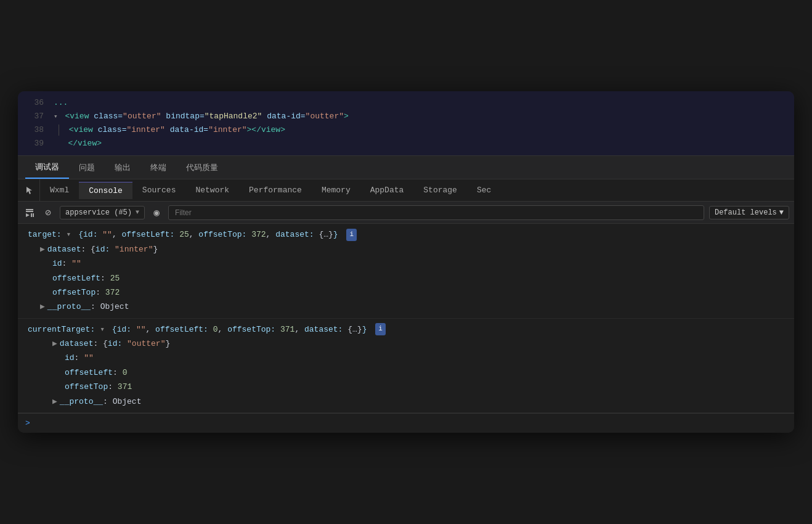  Describe the element at coordinates (781, 213) in the screenshot. I see `levels-arrow-icon: ▼` at that location.